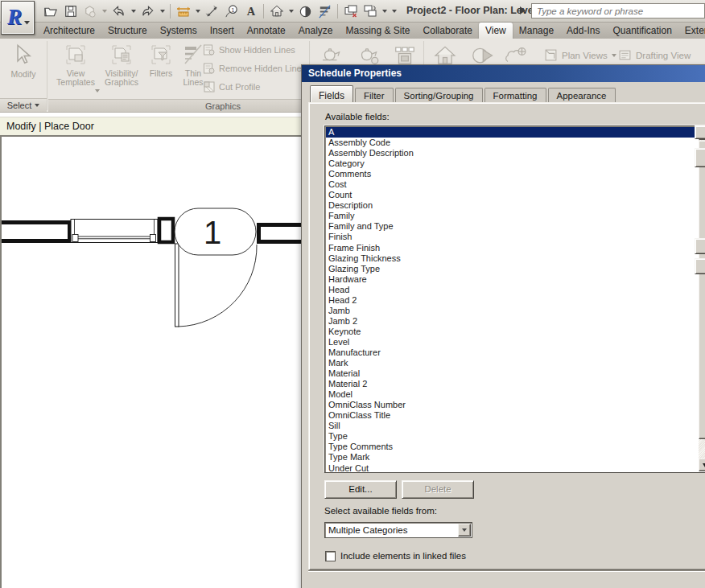  Describe the element at coordinates (249, 50) in the screenshot. I see `show-hidden-lines-button: Show Hidden Lines` at that location.